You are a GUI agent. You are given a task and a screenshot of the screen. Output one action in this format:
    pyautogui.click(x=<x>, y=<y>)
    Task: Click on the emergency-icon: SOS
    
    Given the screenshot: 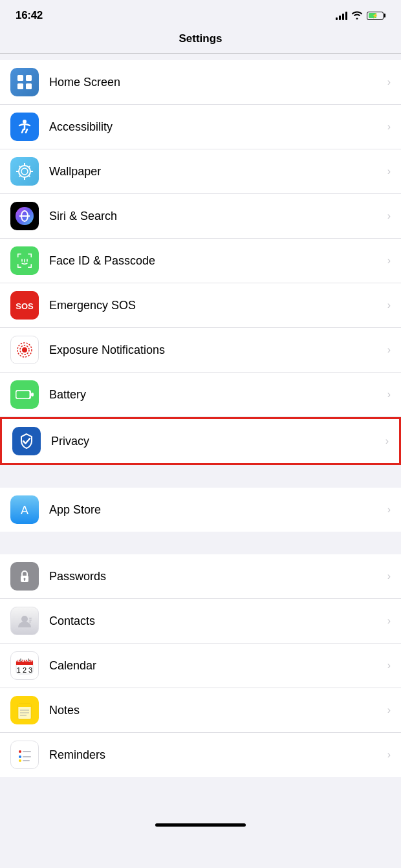 What is the action you would take?
    pyautogui.click(x=25, y=305)
    